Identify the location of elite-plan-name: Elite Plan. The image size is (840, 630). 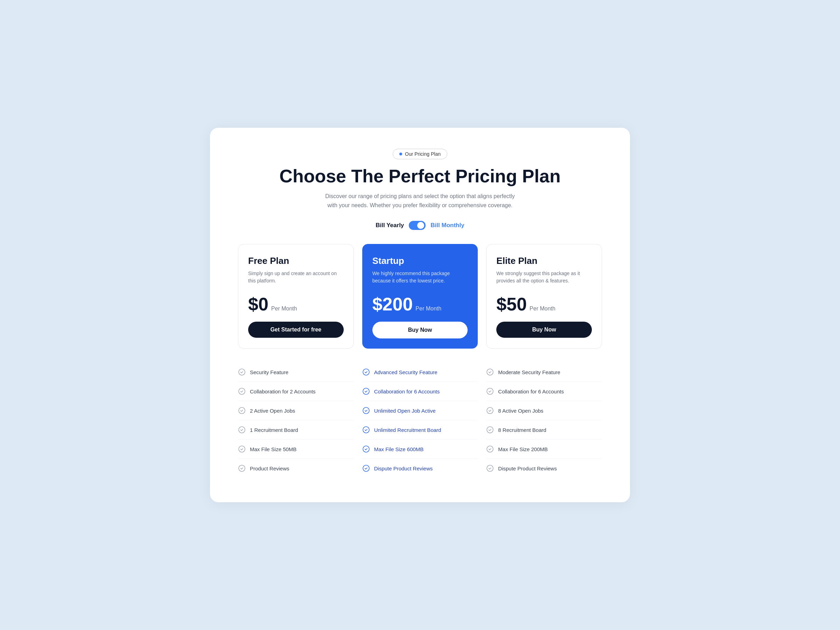
(544, 261).